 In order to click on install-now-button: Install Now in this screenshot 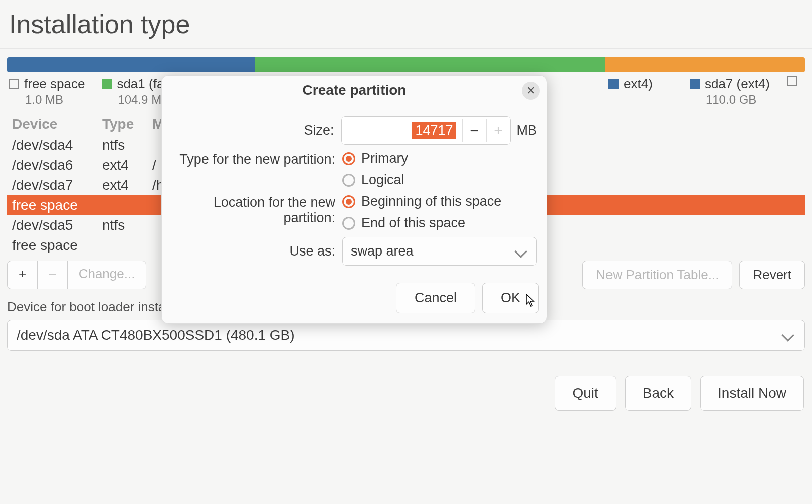, I will do `click(752, 393)`.